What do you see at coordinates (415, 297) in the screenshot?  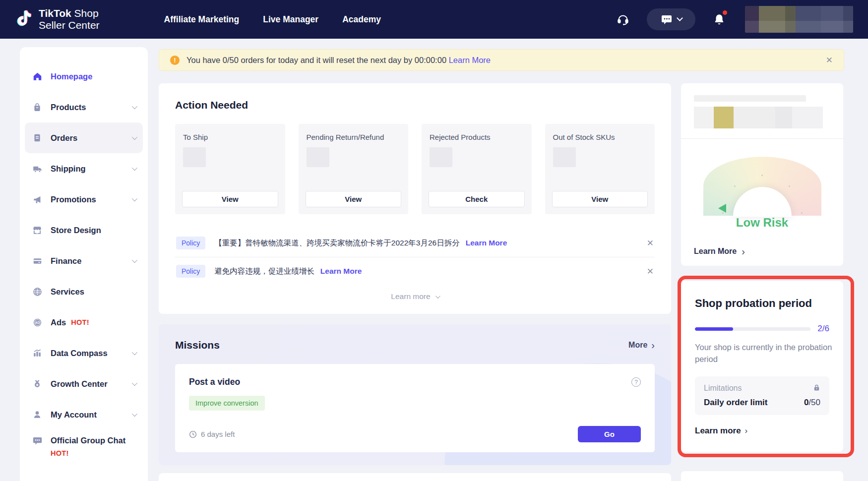 I see `policies-learn-more-toggle: Learn more` at bounding box center [415, 297].